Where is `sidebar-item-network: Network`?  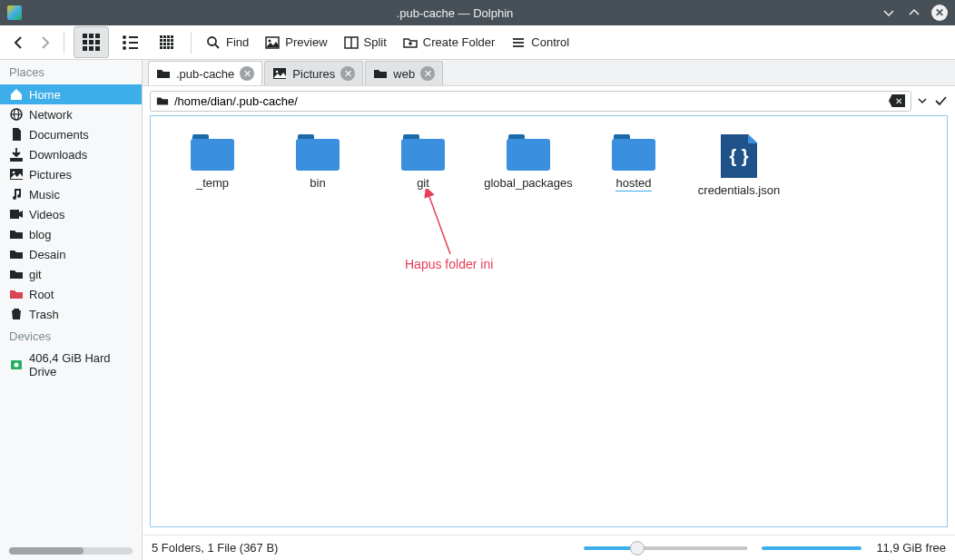 sidebar-item-network: Network is located at coordinates (71, 114).